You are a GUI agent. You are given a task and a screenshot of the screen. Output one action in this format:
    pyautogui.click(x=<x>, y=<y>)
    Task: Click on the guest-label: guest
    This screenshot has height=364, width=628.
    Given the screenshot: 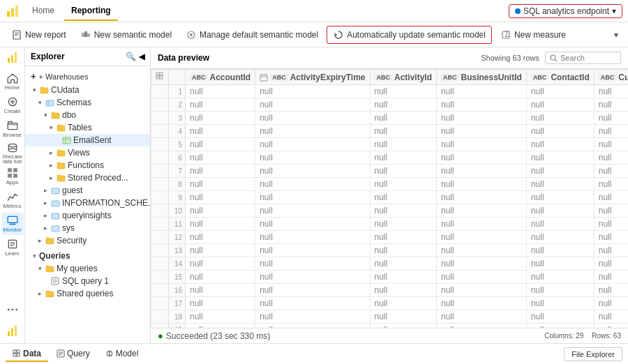 What is the action you would take?
    pyautogui.click(x=73, y=190)
    